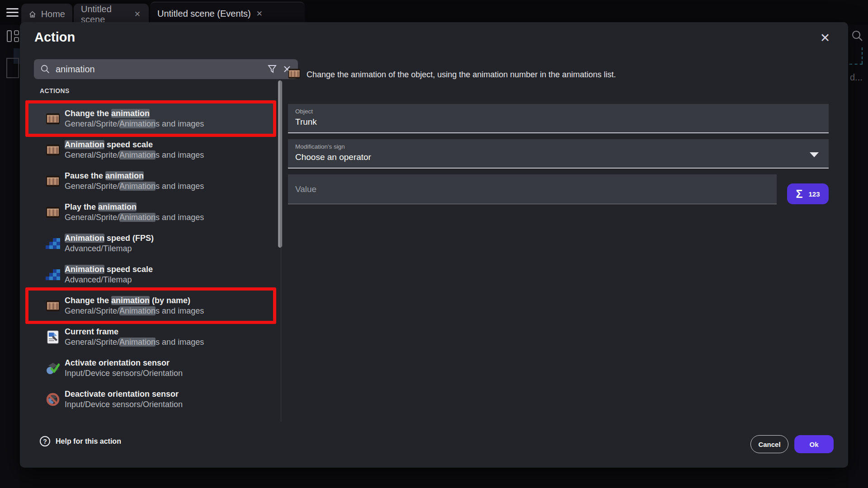 The image size is (868, 488). Describe the element at coordinates (151, 118) in the screenshot. I see `action-list-item: Change the animation General/Sprite/Anim…` at that location.